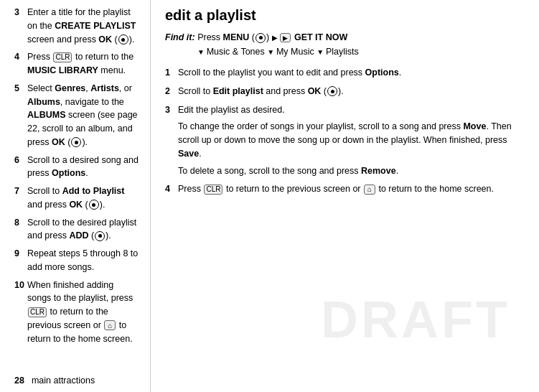  I want to click on right-arrow-icon: ▶, so click(276, 37).